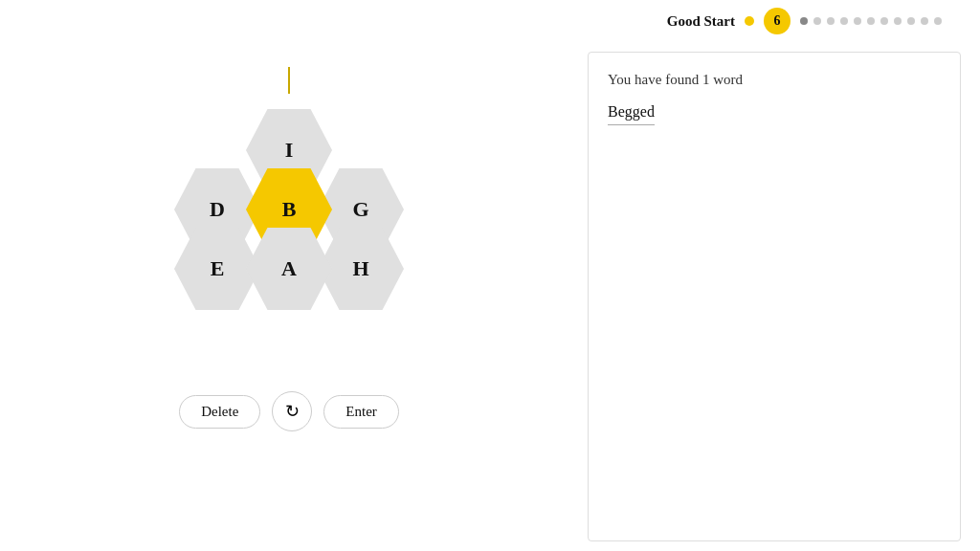  I want to click on controls: Delete ↻ Enter, so click(289, 411).